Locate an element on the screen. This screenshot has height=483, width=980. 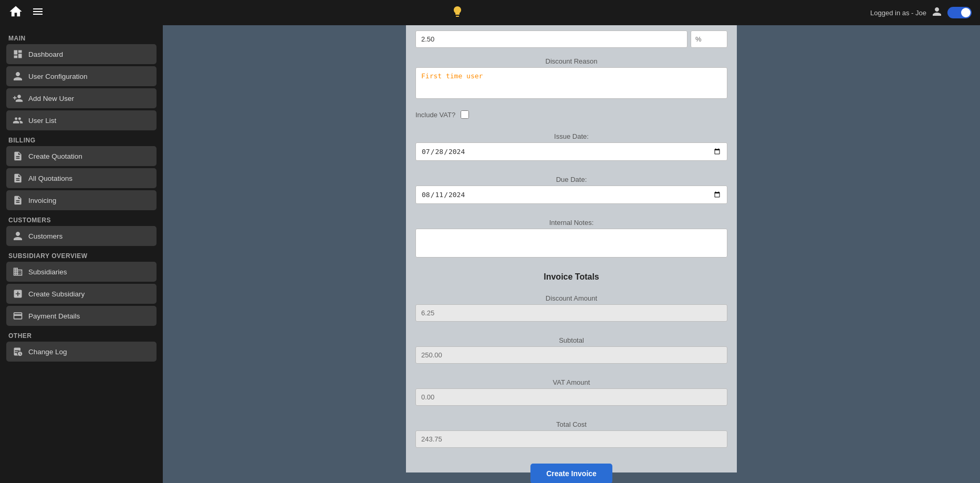
sidebar-item-user-configuration: User Configuration is located at coordinates (81, 76).